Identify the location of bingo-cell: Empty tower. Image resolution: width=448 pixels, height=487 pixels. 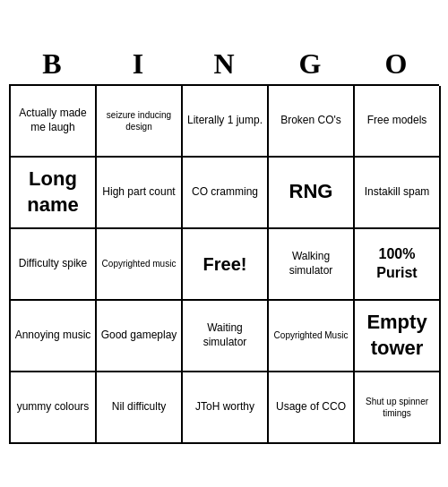
(398, 337).